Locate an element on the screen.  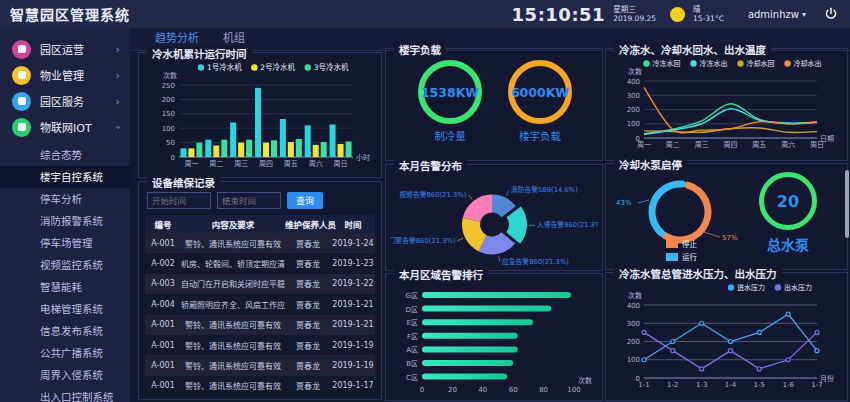
svg-text: 停止 is located at coordinates (690, 244).